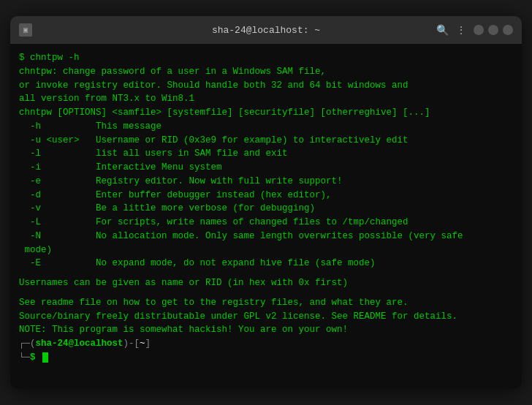 The image size is (532, 405). What do you see at coordinates (266, 72) in the screenshot?
I see `output-line-1: chntpw: change password of a user in a W…` at bounding box center [266, 72].